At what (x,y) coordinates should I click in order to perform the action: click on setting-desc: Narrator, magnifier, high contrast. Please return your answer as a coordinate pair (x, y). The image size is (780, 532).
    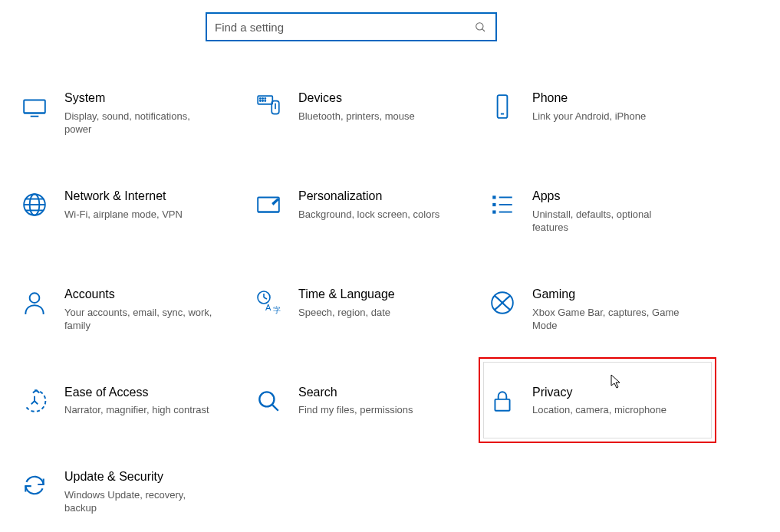
    Looking at the image, I should click on (137, 410).